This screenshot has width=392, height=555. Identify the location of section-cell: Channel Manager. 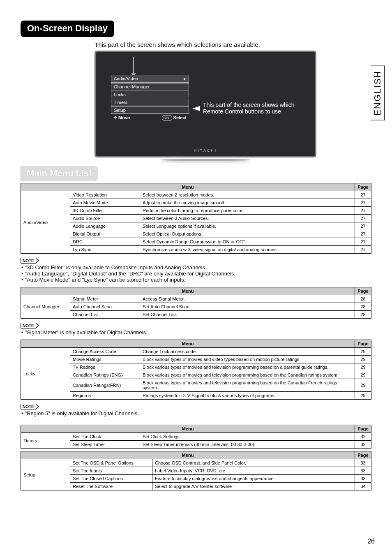
(46, 307).